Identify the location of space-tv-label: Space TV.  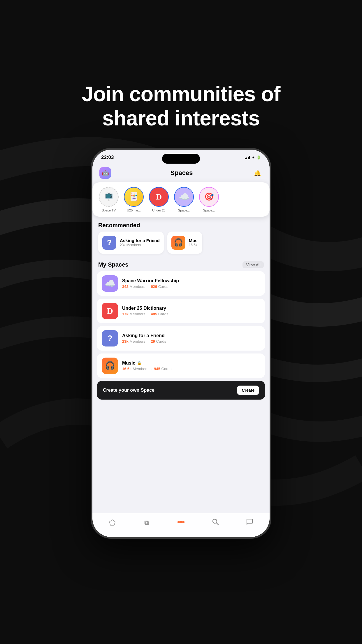
(109, 210).